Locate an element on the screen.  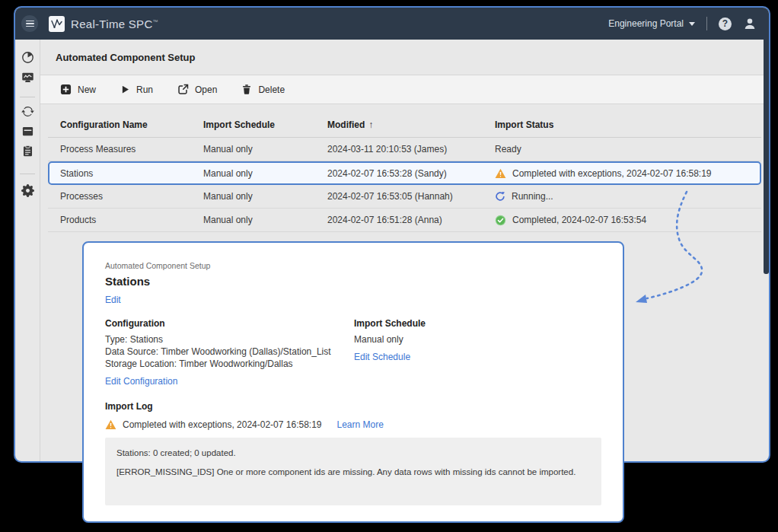
import-log-status-text: Completed with exceptions, 2024-02-07 16… is located at coordinates (222, 425).